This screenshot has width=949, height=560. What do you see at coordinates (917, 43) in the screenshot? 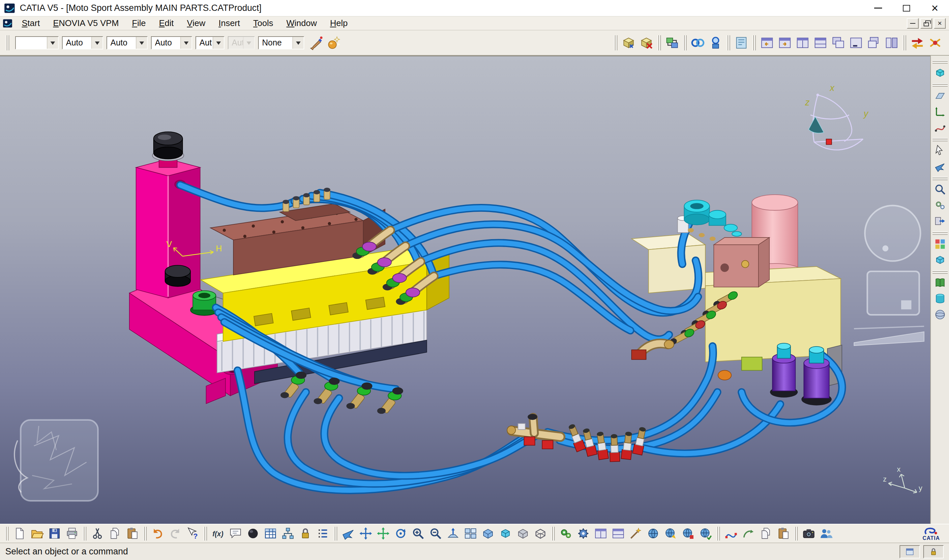
I see `transfer-red-icon` at bounding box center [917, 43].